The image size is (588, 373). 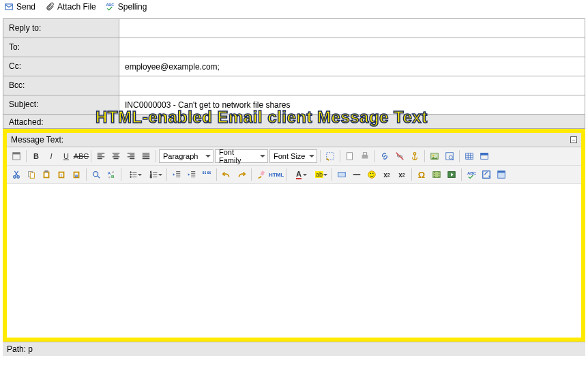 I want to click on fullscreen-button, so click(x=486, y=175).